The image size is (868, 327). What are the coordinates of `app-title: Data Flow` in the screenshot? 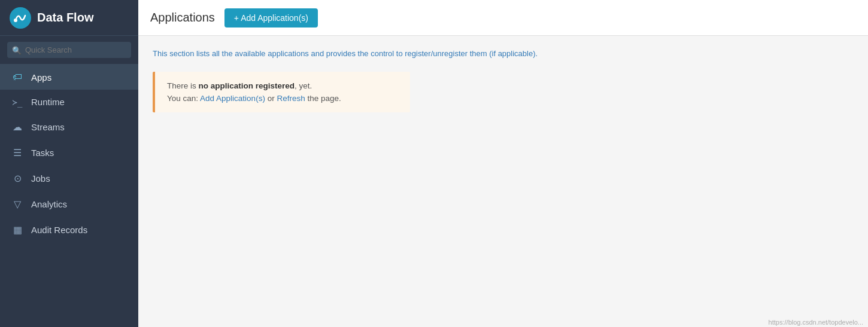 It's located at (65, 18).